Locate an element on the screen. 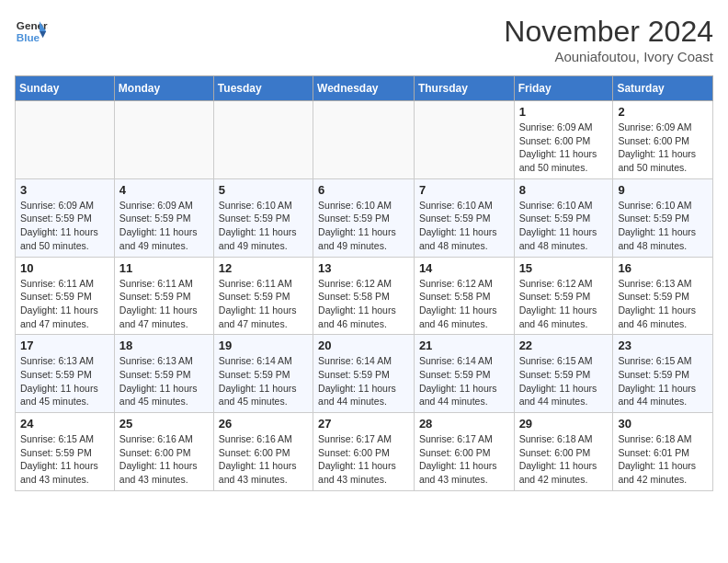  day-number: 29 is located at coordinates (564, 423).